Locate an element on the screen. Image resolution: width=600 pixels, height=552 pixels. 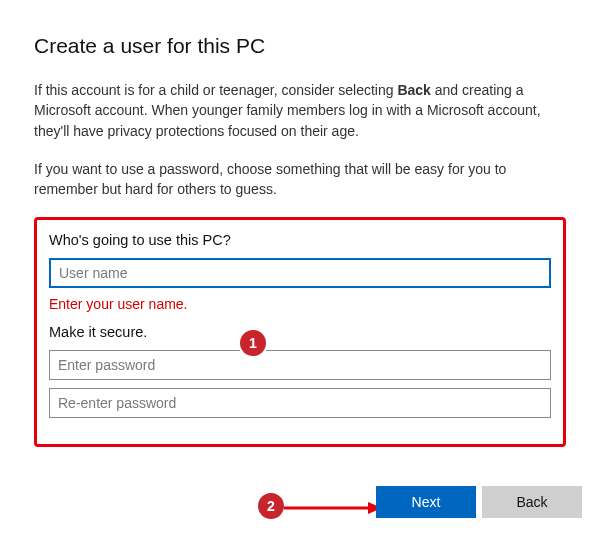
intro-bold-back: Back is located at coordinates (414, 90).